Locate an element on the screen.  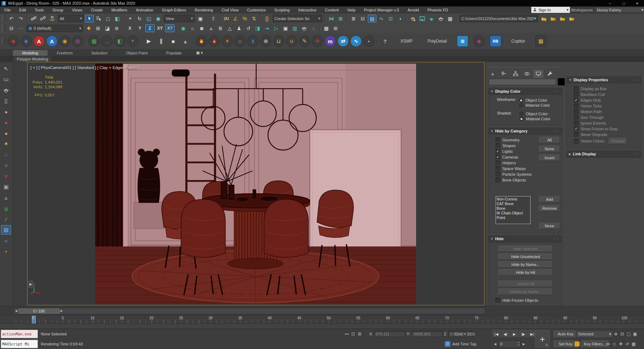
checkbox-shapes is located at coordinates (498, 145).